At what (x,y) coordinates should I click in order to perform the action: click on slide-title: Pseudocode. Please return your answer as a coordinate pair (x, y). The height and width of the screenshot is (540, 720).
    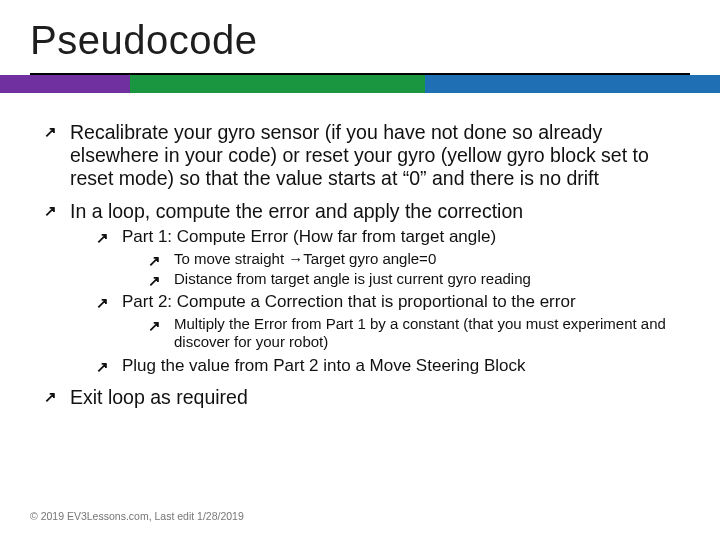
    Looking at the image, I should click on (360, 40).